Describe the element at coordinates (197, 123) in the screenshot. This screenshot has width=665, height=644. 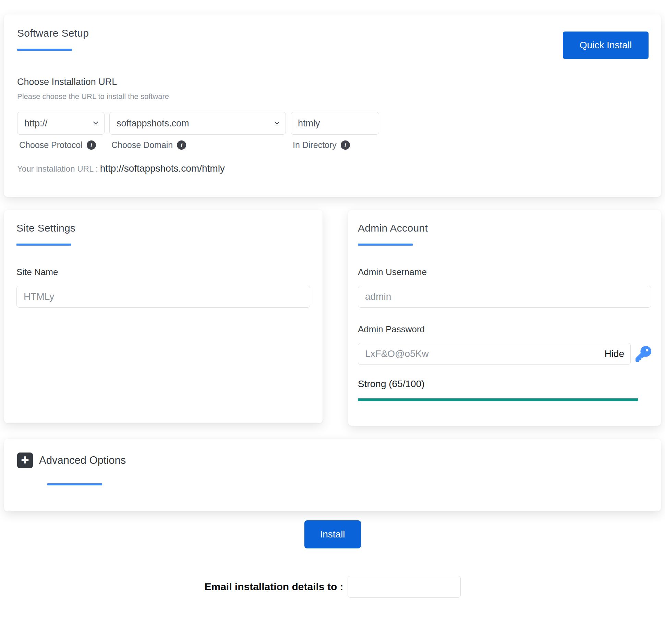
I see `domain-select: softappshots.com` at that location.